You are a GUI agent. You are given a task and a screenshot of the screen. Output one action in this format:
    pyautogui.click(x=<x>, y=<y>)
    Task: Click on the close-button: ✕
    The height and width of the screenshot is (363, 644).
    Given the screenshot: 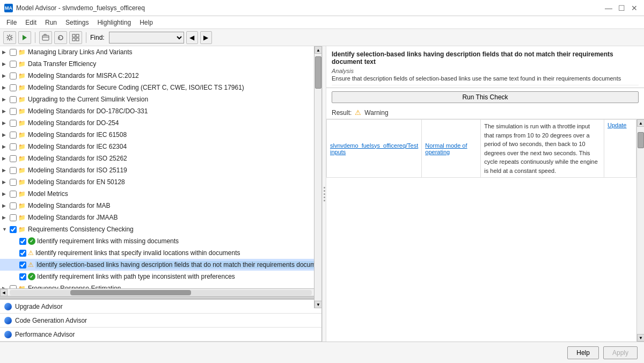 What is the action you would take?
    pyautogui.click(x=634, y=8)
    